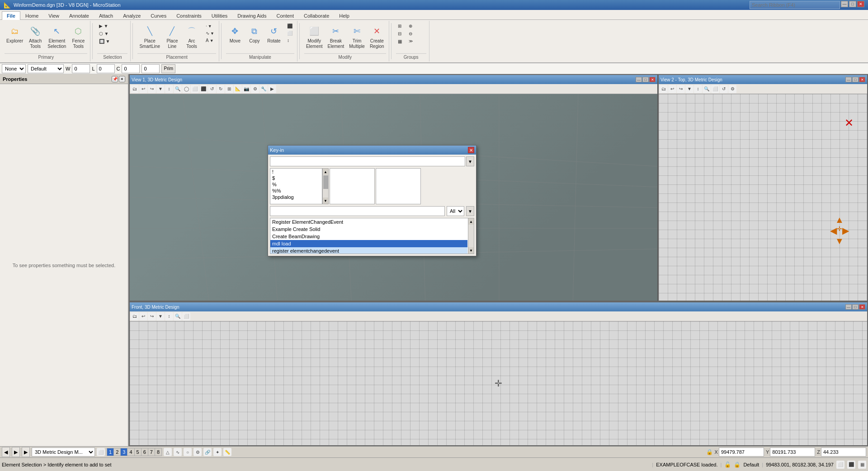  What do you see at coordinates (104, 26) in the screenshot?
I see `select-mode-button: ▶ ▼` at bounding box center [104, 26].